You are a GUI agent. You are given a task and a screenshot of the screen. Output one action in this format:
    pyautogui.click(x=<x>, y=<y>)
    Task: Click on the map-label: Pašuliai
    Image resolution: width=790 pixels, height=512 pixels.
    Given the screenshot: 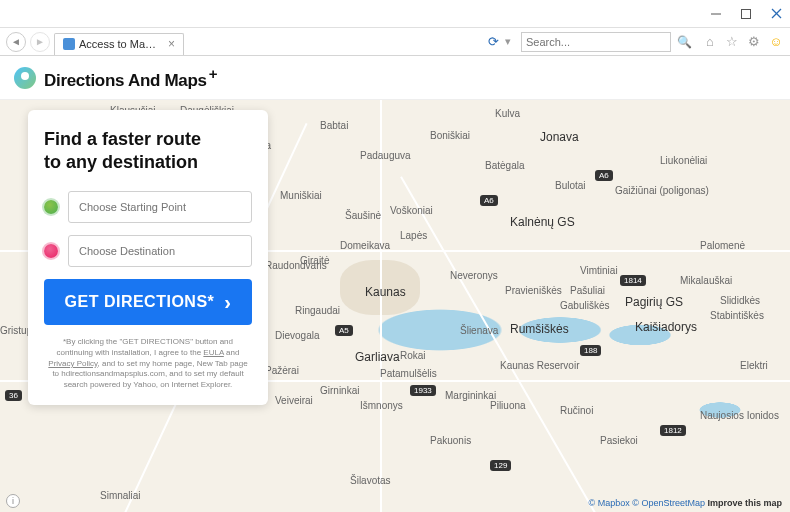 What is the action you would take?
    pyautogui.click(x=588, y=290)
    